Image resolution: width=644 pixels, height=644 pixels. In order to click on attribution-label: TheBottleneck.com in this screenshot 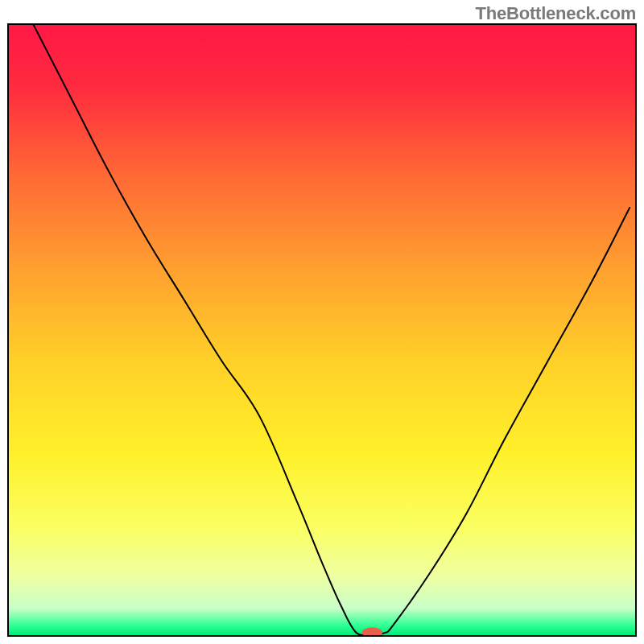, I will do `click(555, 14)`.